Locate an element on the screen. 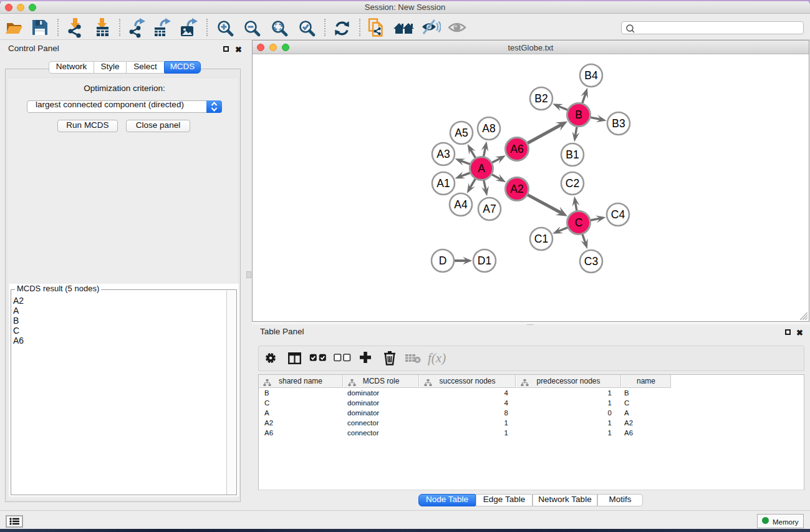 The height and width of the screenshot is (532, 810). svg-text: B is located at coordinates (579, 115).